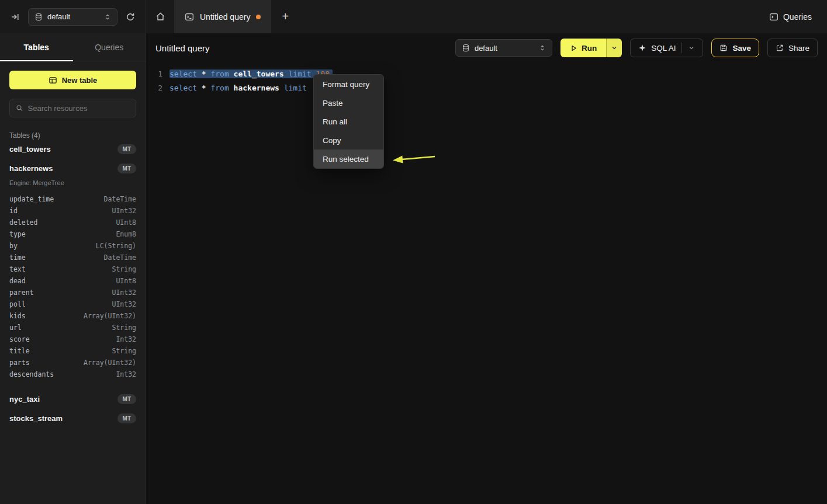 This screenshot has width=827, height=504. I want to click on column-type: UInt8, so click(126, 223).